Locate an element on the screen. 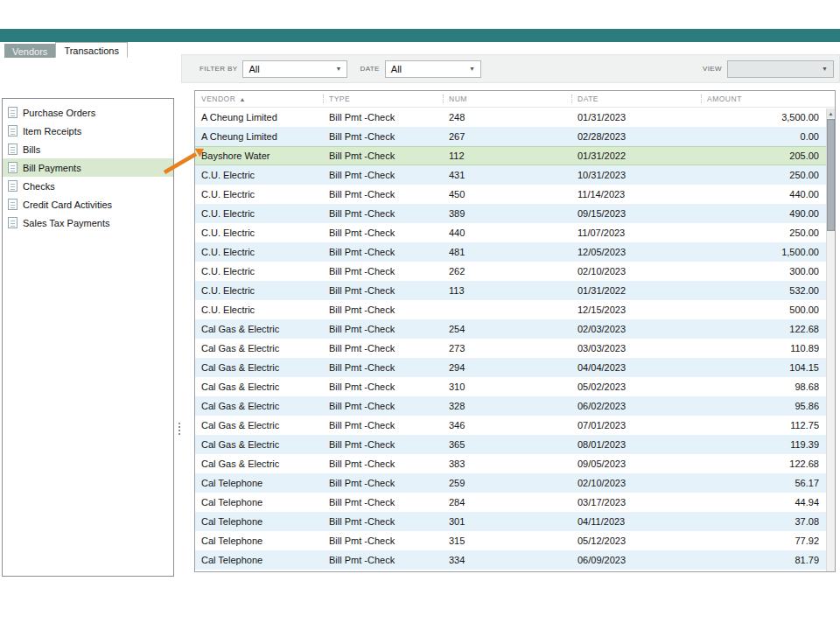 This screenshot has width=840, height=630. table-row: Cal Gas & ElectricBill Pmt -Check38309/0… is located at coordinates (514, 464).